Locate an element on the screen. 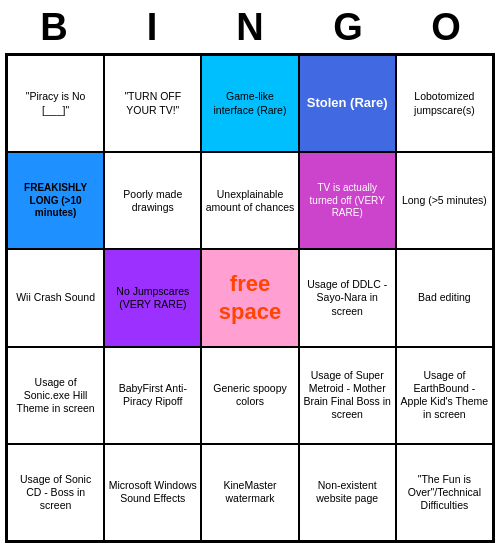 This screenshot has width=500, height=544. bingo-cell-24: "The Fun is Over"/Technical Difficulties is located at coordinates (444, 492).